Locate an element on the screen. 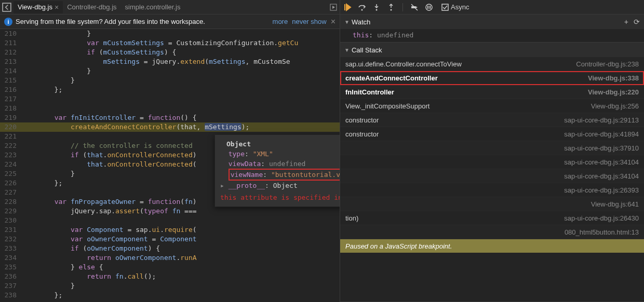 The width and height of the screenshot is (644, 302). pause-message: Paused on a JavaScript breakpoint. is located at coordinates (492, 246).